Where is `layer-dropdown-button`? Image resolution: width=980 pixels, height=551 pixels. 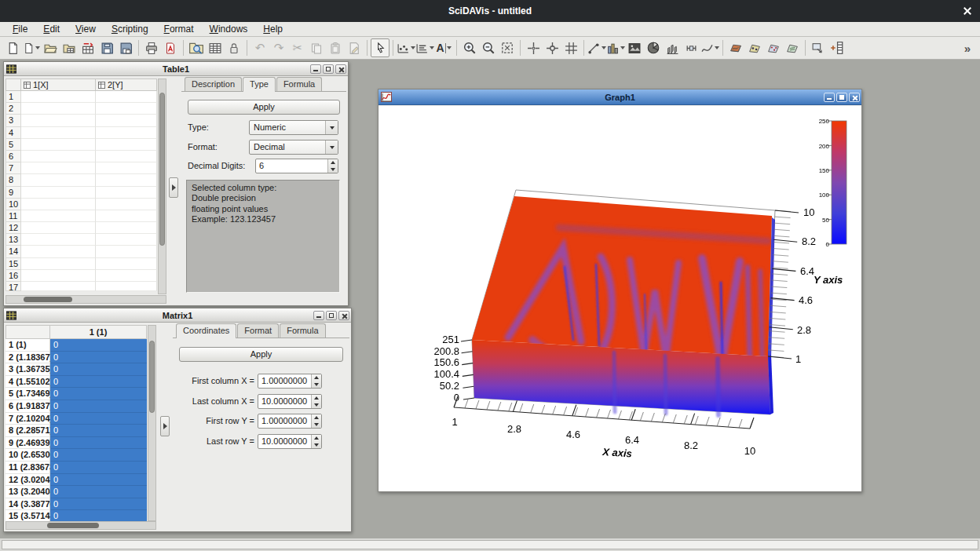 layer-dropdown-button is located at coordinates (425, 48).